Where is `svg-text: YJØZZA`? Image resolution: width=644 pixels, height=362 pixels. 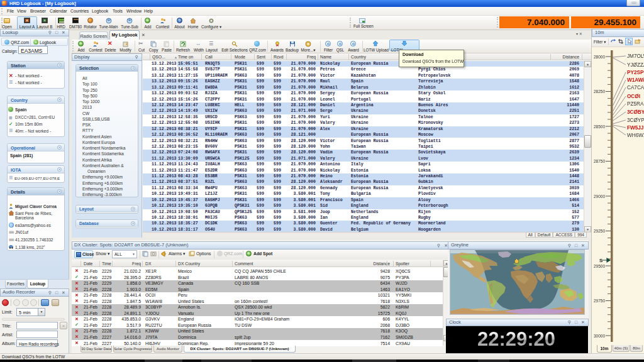
svg-text: YJØZZA is located at coordinates (635, 65).